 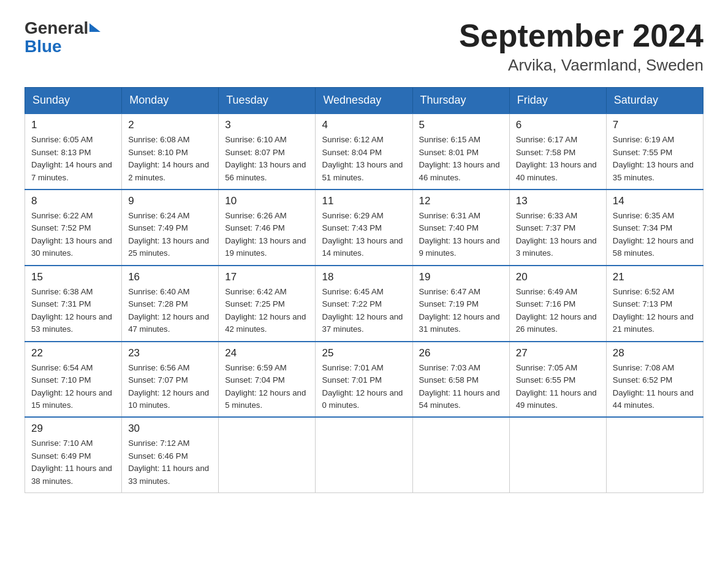 What do you see at coordinates (170, 429) in the screenshot?
I see `day-number: 30` at bounding box center [170, 429].